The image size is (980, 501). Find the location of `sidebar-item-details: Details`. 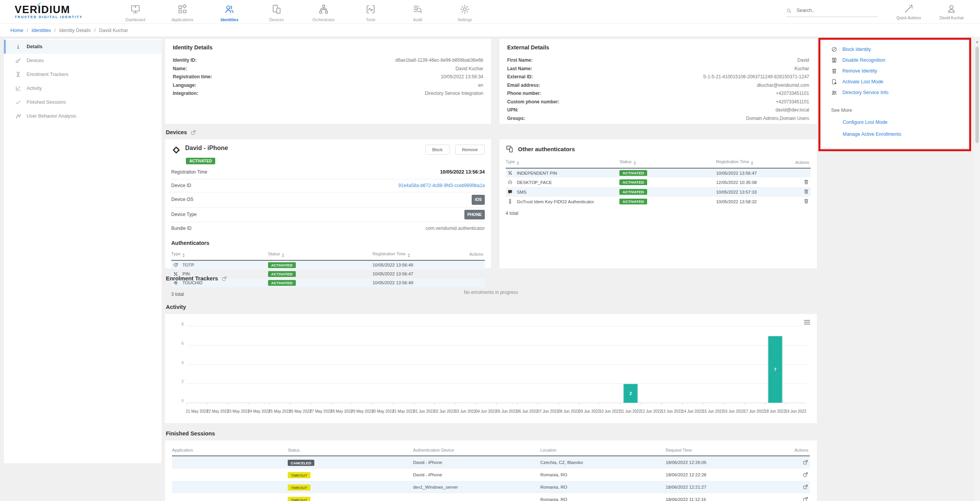

sidebar-item-details: Details is located at coordinates (83, 47).